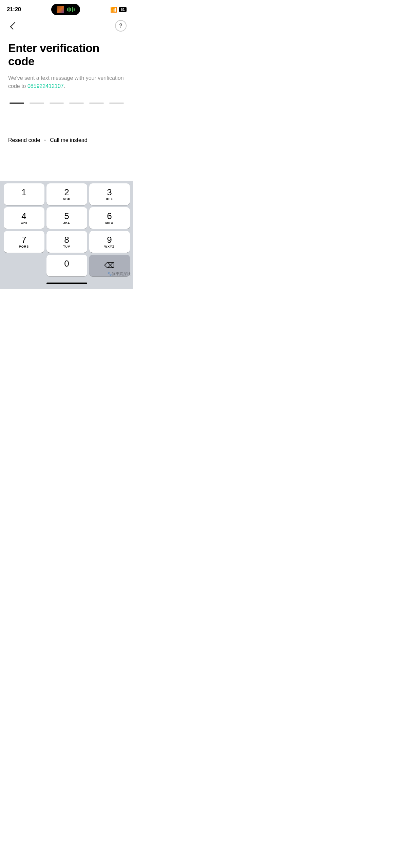 Image resolution: width=400 pixels, height=868 pixels. I want to click on watermark: 🐾猫宁真探社, so click(119, 274).